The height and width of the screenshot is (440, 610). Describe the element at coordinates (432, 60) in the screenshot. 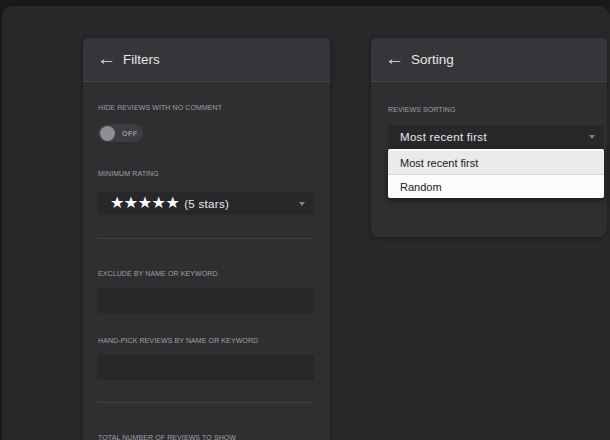

I see `panel-title: Sorting` at that location.